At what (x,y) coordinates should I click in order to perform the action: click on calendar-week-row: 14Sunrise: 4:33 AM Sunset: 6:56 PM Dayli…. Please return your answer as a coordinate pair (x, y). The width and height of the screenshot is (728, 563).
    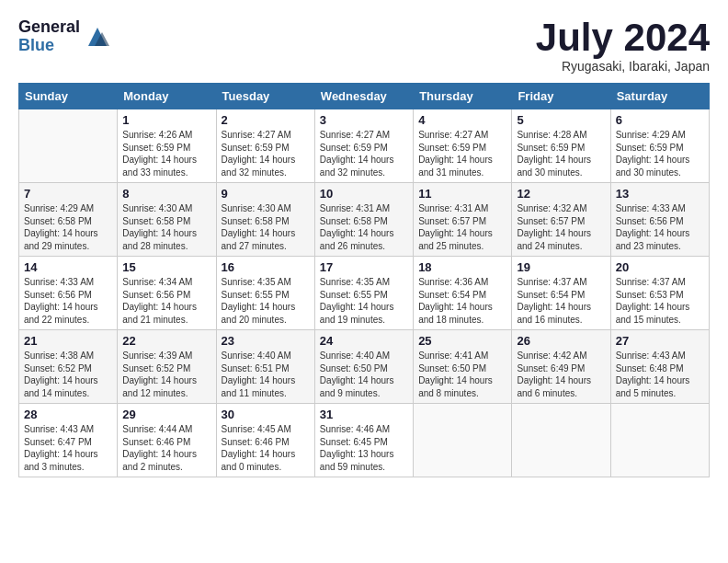
    Looking at the image, I should click on (364, 293).